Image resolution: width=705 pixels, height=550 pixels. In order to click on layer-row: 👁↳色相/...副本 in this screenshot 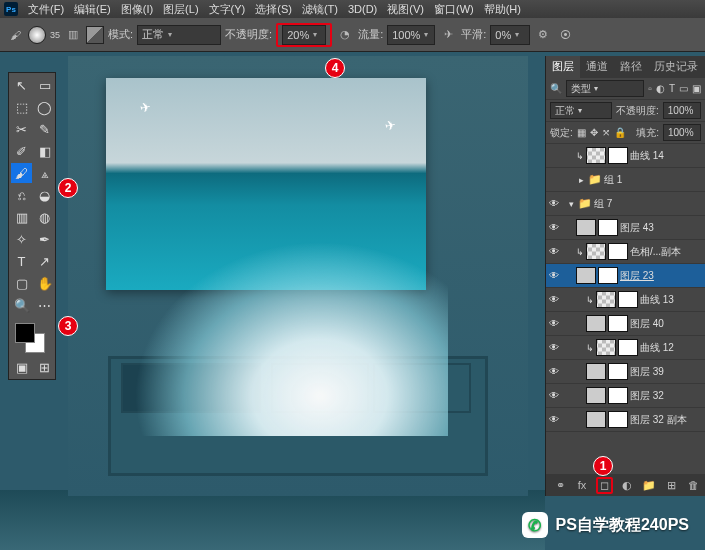, I will do `click(626, 252)`.